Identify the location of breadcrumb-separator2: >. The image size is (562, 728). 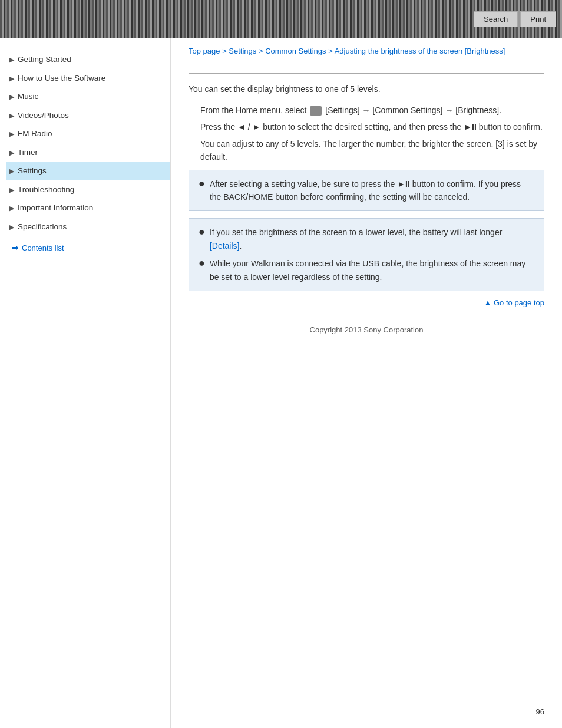
(262, 51).